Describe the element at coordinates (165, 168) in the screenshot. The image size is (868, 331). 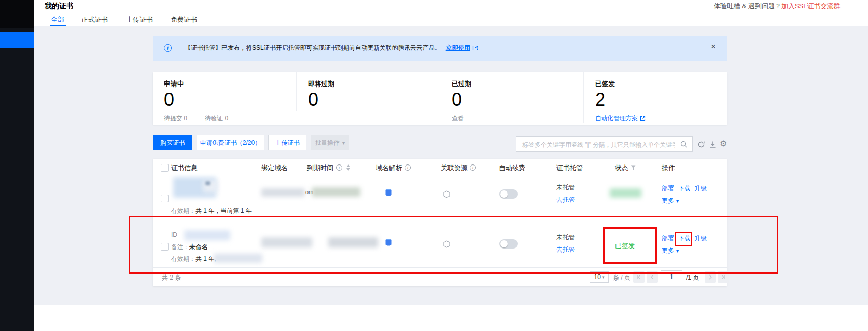
I see `select-all-checkbox` at that location.